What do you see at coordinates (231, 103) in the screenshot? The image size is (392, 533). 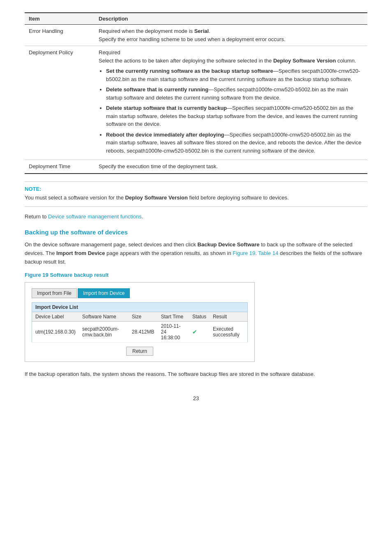 I see `row-desc-deployment-policy: Required Select the actions to be taken …` at bounding box center [231, 103].